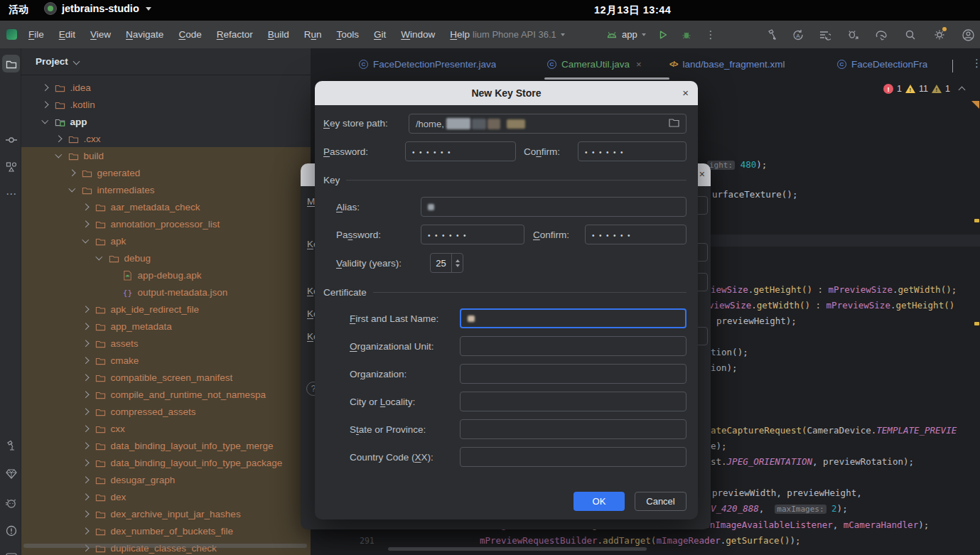 The image size is (980, 555). Describe the element at coordinates (11, 166) in the screenshot. I see `structure-tool-icon` at that location.